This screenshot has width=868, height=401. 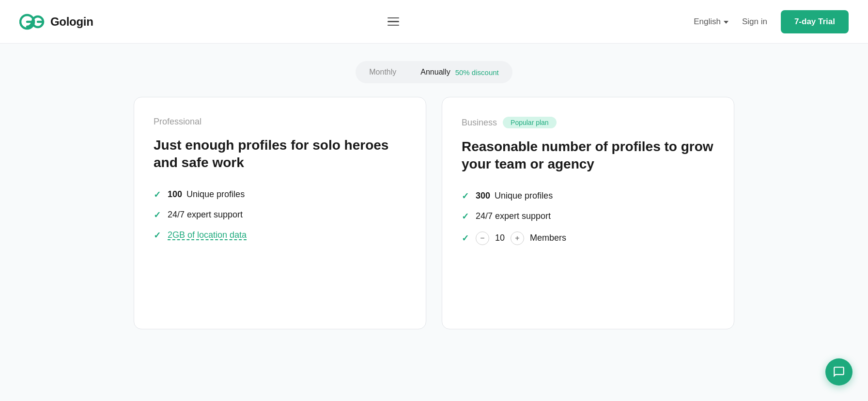 What do you see at coordinates (482, 238) in the screenshot?
I see `members-decrement-button: −` at bounding box center [482, 238].